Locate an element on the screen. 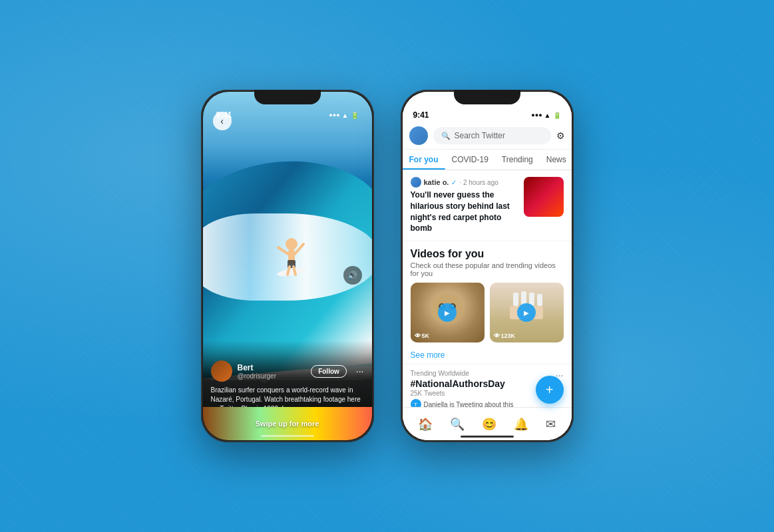 The image size is (774, 532). status-time-right: 9:41 is located at coordinates (421, 115).